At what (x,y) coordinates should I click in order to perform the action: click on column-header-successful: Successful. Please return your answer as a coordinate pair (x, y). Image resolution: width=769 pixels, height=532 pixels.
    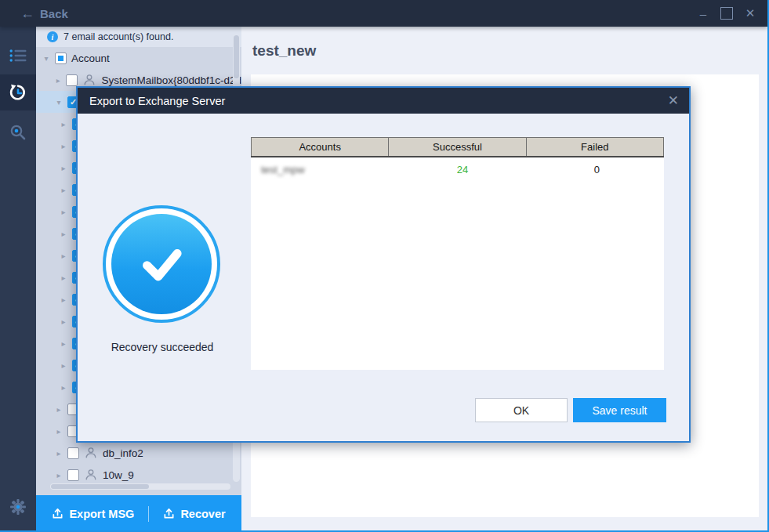
    Looking at the image, I should click on (458, 147).